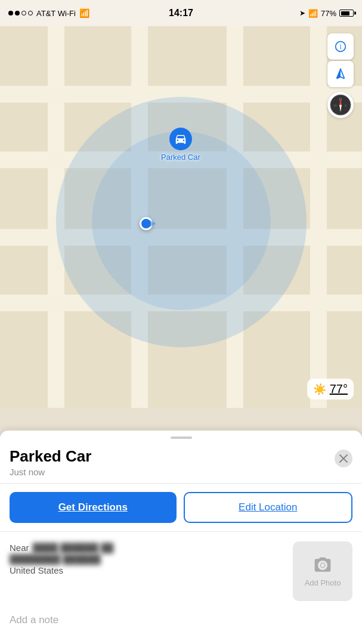 The width and height of the screenshot is (362, 644). What do you see at coordinates (181, 144) in the screenshot?
I see `parked-car-marker: Parked Car` at bounding box center [181, 144].